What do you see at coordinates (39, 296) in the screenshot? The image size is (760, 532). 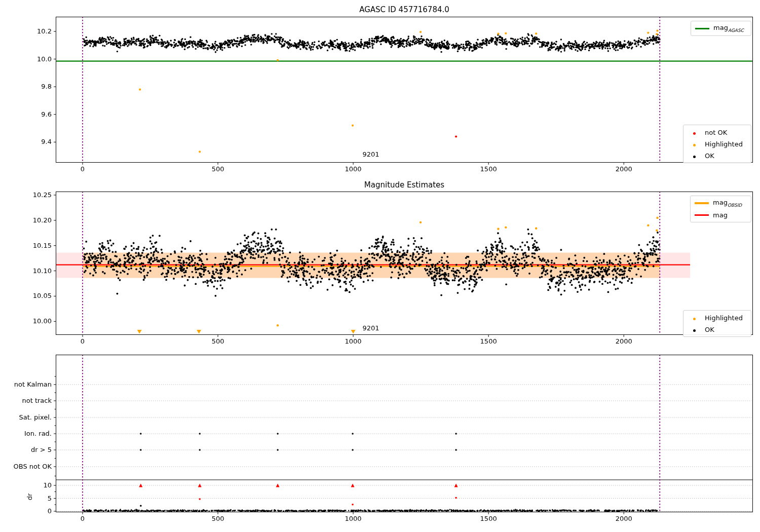 I see `mid-y-tick-label: 10.05` at bounding box center [39, 296].